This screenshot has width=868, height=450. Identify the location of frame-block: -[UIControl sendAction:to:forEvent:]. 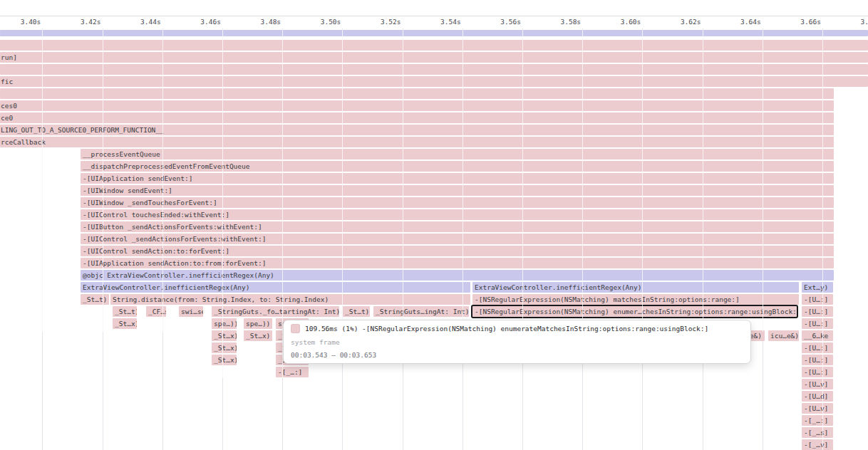
(458, 251).